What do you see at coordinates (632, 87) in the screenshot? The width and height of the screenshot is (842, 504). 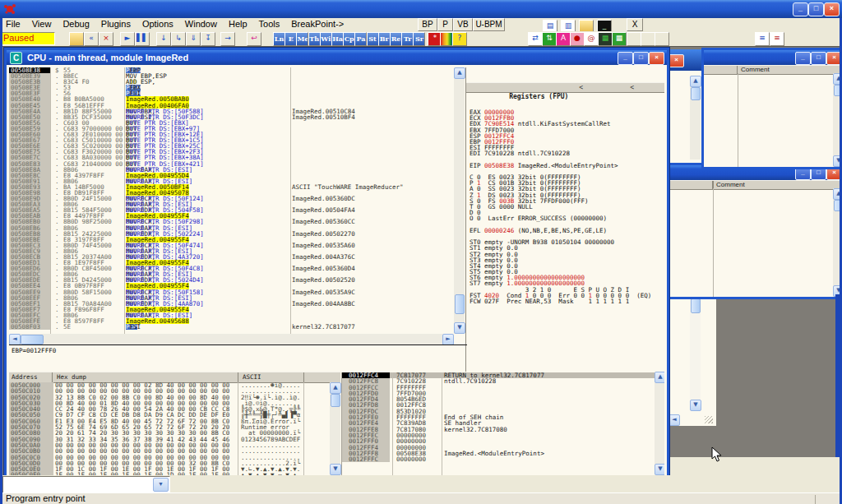 I see `registers-collapse-icon-2: <` at bounding box center [632, 87].